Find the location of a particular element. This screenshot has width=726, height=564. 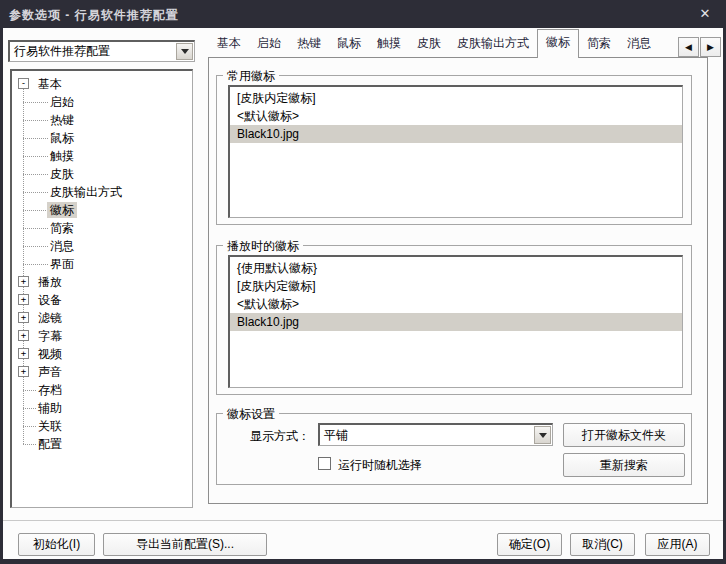

playback-logo-item-2: <默认徽标> is located at coordinates (456, 304).